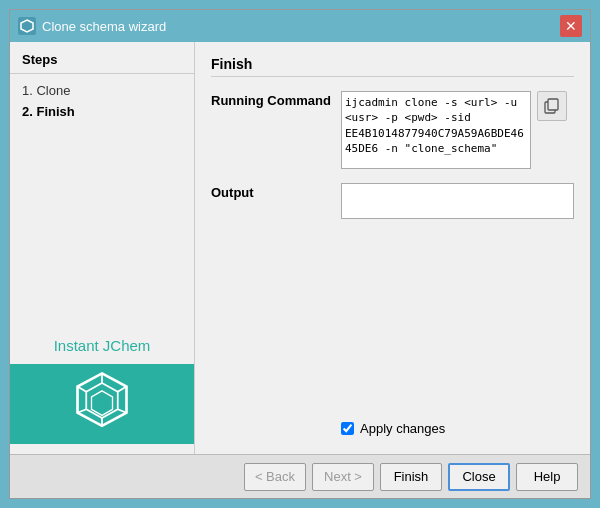 The width and height of the screenshot is (600, 508). Describe the element at coordinates (55, 112) in the screenshot. I see `step-2-label: Finish` at that location.